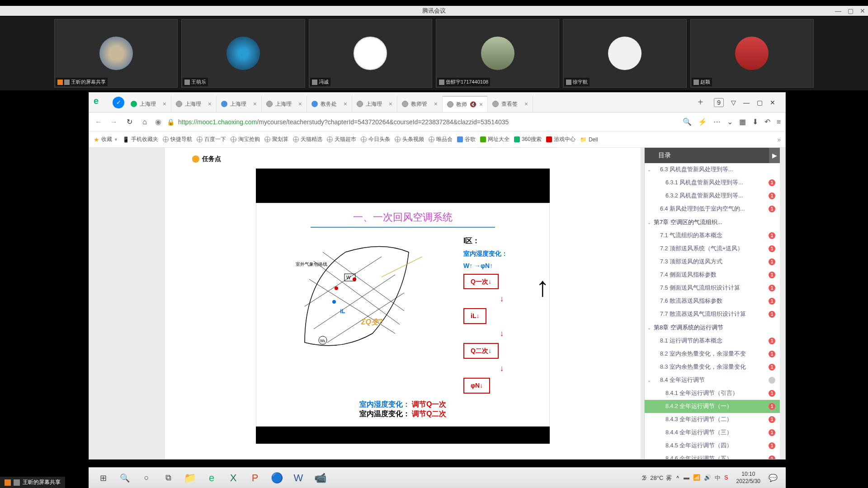 Image resolution: width=868 pixels, height=488 pixels. Describe the element at coordinates (730, 122) in the screenshot. I see `chevron-down-icon: ⌄` at that location.